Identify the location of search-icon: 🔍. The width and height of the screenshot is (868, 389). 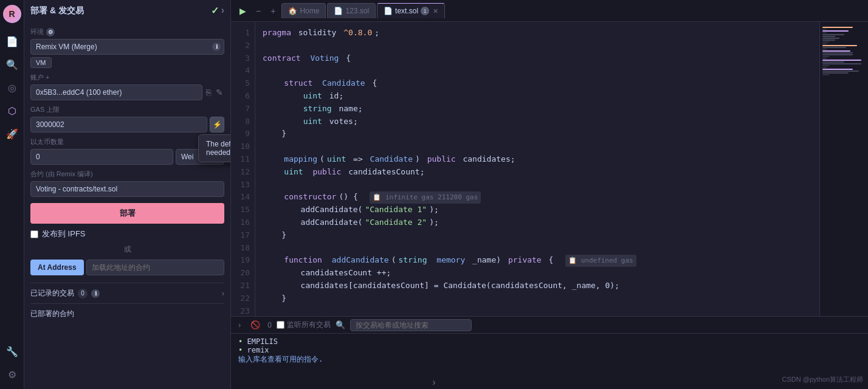
(340, 325).